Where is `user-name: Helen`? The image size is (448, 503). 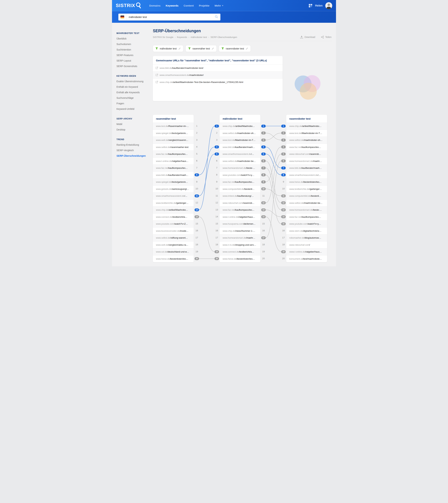
user-name: Helen is located at coordinates (319, 6).